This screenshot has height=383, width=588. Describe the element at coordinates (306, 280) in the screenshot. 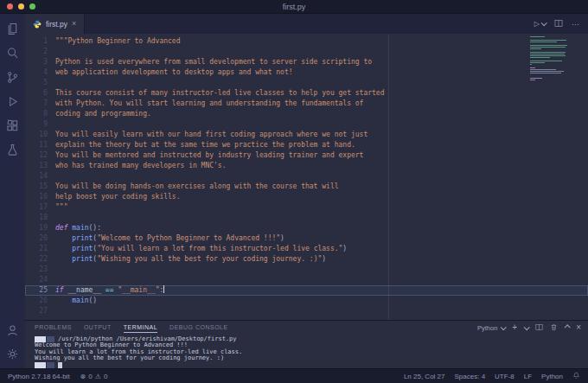

I see `code-line: 24` at that location.